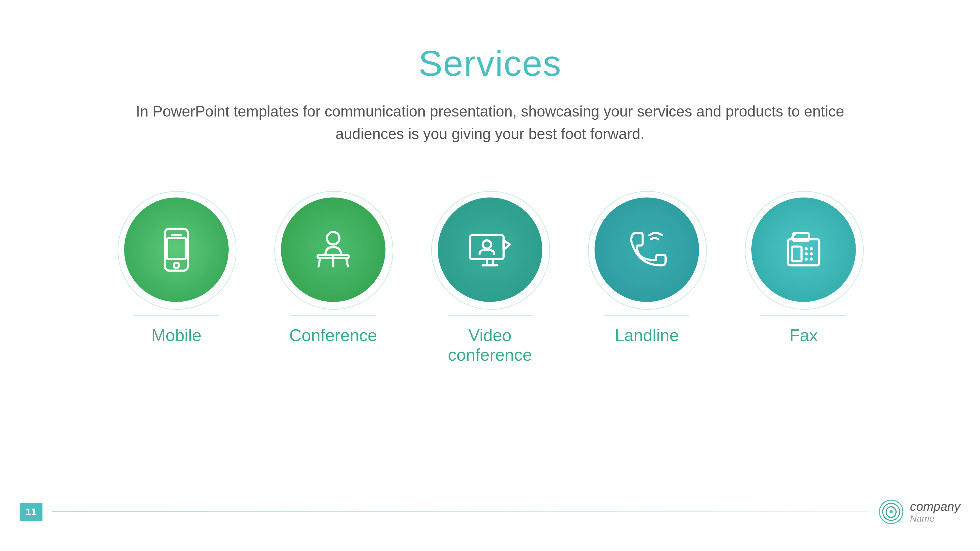 Image resolution: width=980 pixels, height=551 pixels. Describe the element at coordinates (891, 512) in the screenshot. I see `logo-icon` at that location.